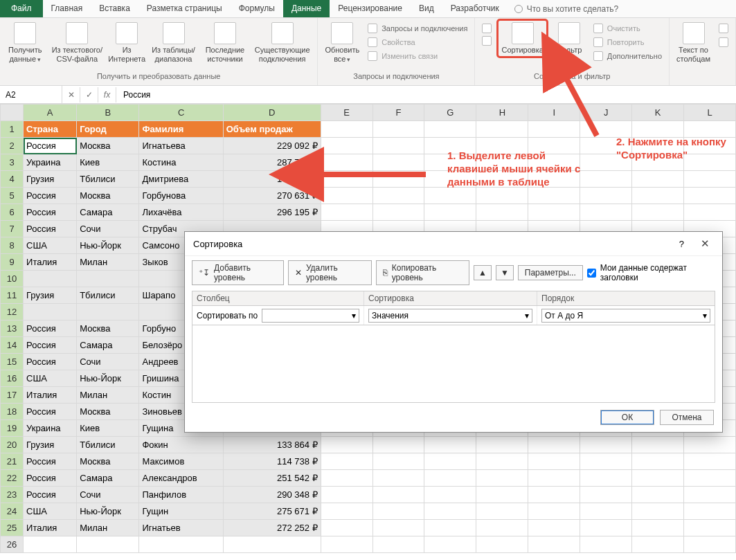 This screenshot has width=736, height=560. Describe the element at coordinates (271, 146) in the screenshot. I see `table-cell: 229 092 ₽` at that location.